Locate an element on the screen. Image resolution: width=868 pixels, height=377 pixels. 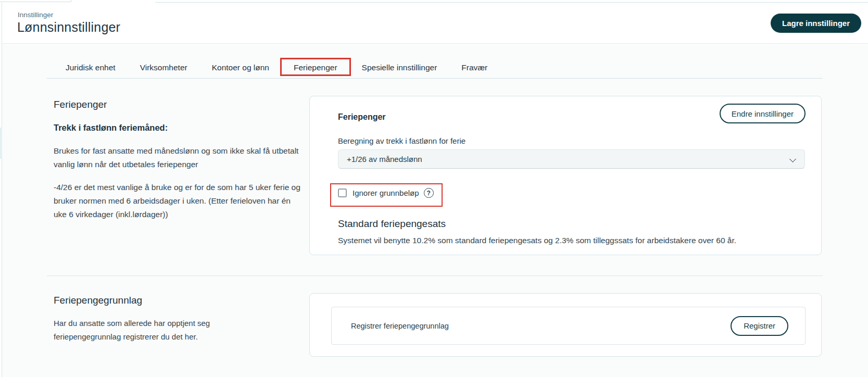
register-row-label: Registrer feriepengegrunnlag is located at coordinates (400, 326).